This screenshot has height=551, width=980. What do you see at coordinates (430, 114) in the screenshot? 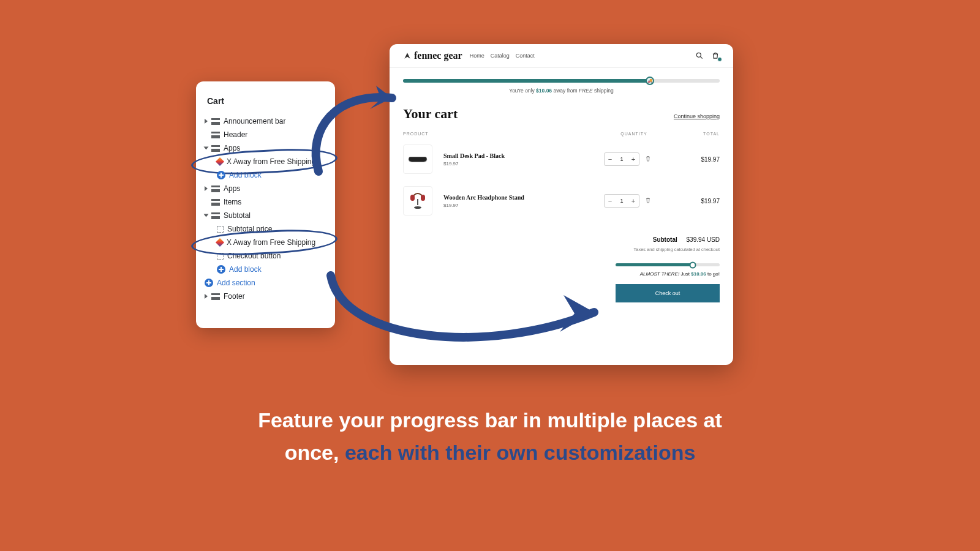
I see `cart-title: Your cart` at bounding box center [430, 114].